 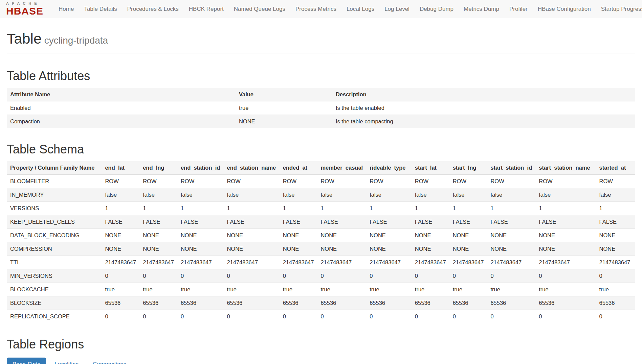 I want to click on nav-item-procedures-locks: Procedures & Locks, so click(x=153, y=9).